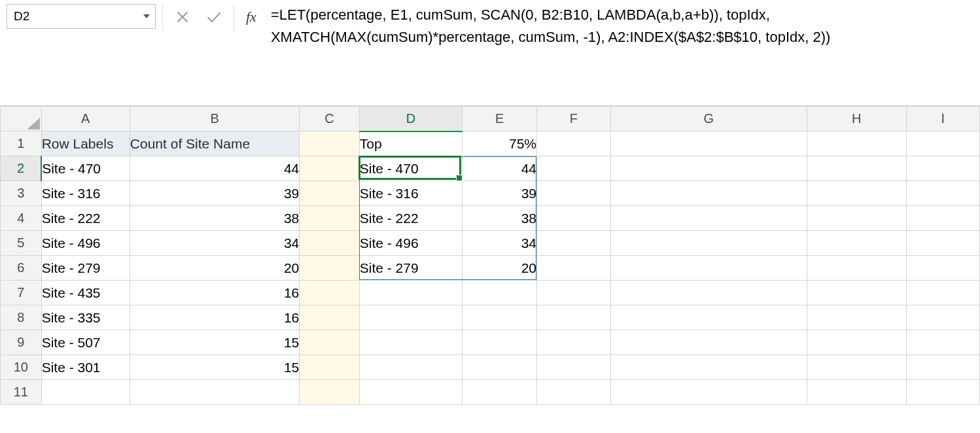 The height and width of the screenshot is (433, 980). Describe the element at coordinates (607, 26) in the screenshot. I see `formula-input: =LET(percentage, E1, cumSum, SCAN(0, B2:…` at that location.